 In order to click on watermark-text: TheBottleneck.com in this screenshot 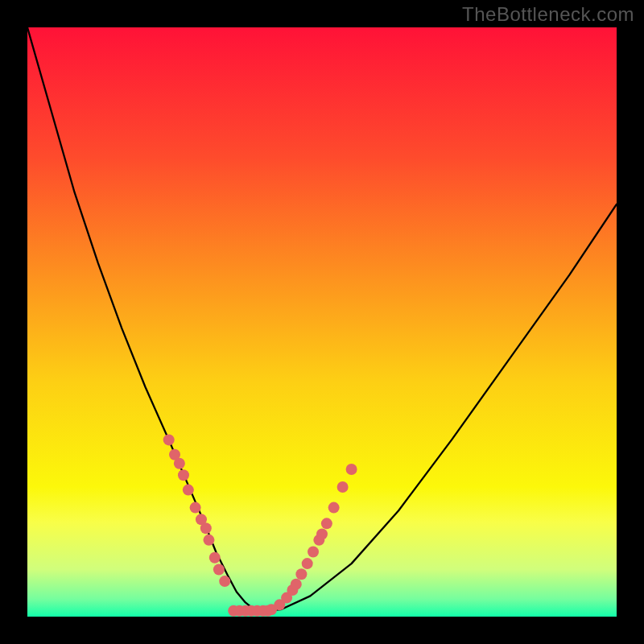, I will do `click(548, 14)`.